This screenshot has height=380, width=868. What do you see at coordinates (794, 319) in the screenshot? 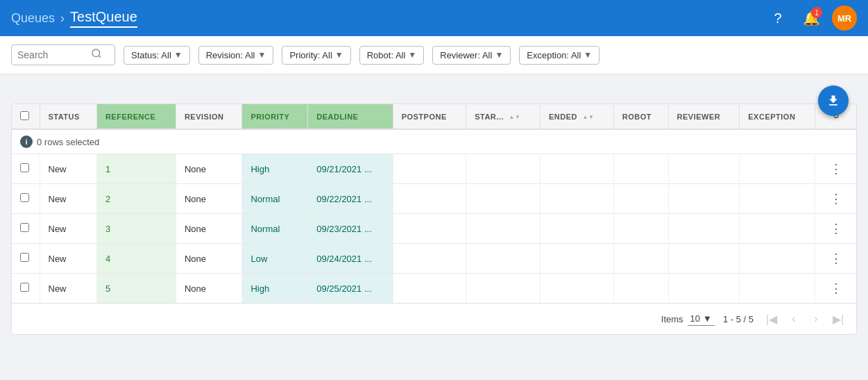
I see `prev-page-button: ‹` at bounding box center [794, 319].